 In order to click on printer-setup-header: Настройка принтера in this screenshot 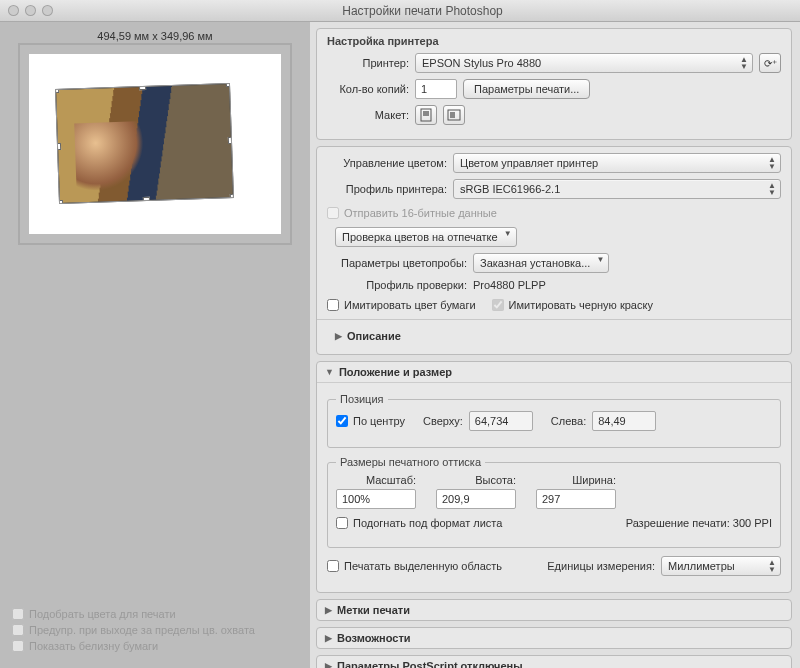, I will do `click(554, 41)`.